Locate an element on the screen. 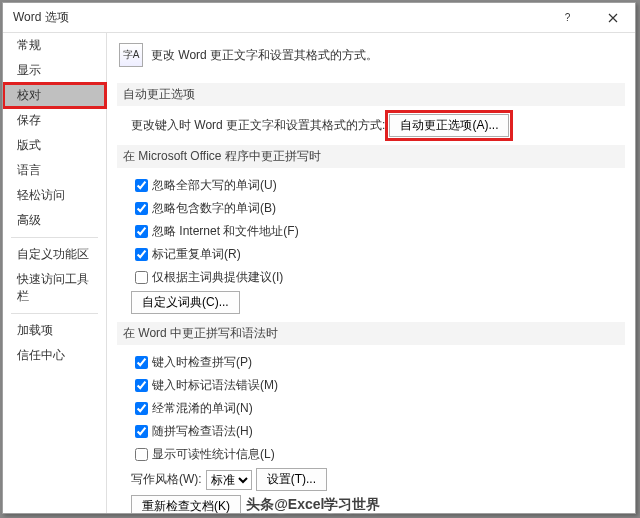  sidebar-item-general: 常规 is located at coordinates (54, 46).